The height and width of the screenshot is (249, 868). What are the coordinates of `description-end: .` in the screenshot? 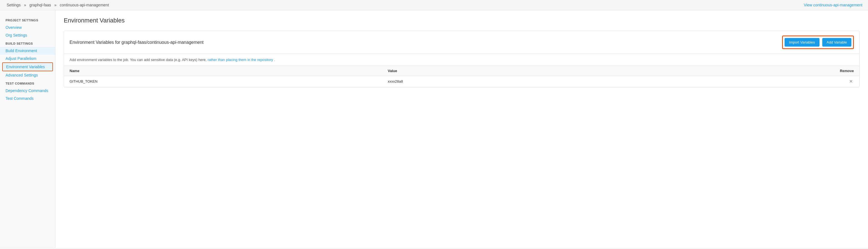 It's located at (275, 60).